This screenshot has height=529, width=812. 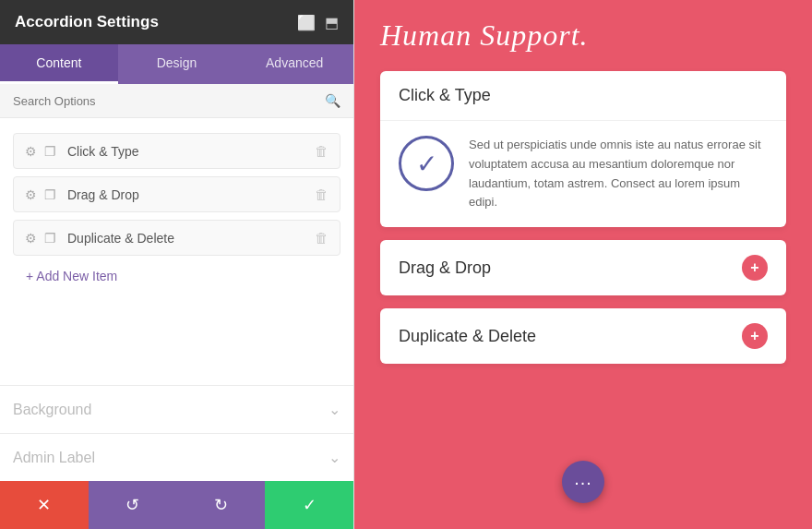 I want to click on collapsed-card-1-title: Drag & Drop, so click(x=445, y=268).